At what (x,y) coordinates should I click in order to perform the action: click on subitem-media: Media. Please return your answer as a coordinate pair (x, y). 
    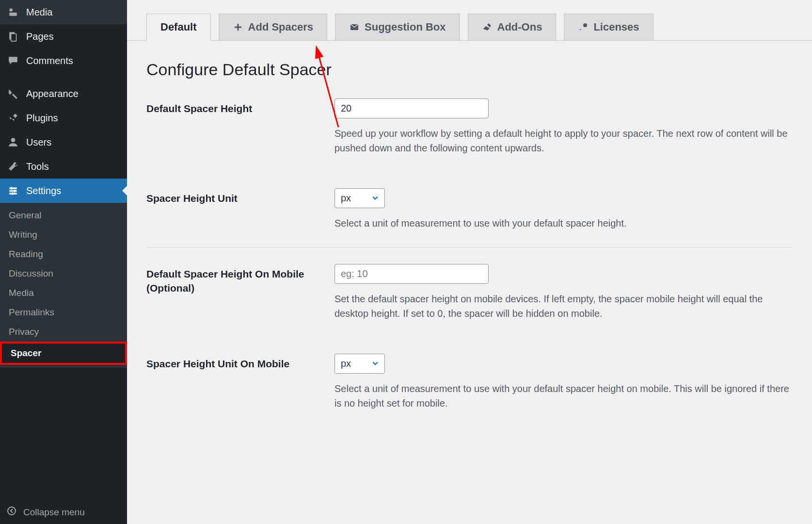
    Looking at the image, I should click on (64, 293).